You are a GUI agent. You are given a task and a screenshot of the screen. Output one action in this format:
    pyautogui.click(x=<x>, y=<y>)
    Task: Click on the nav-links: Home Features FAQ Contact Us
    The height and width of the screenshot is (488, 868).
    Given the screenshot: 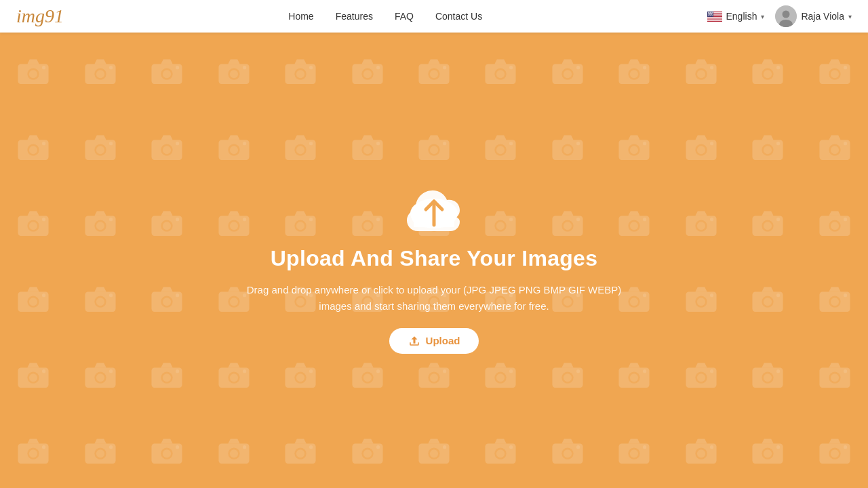 What is the action you would take?
    pyautogui.click(x=385, y=16)
    